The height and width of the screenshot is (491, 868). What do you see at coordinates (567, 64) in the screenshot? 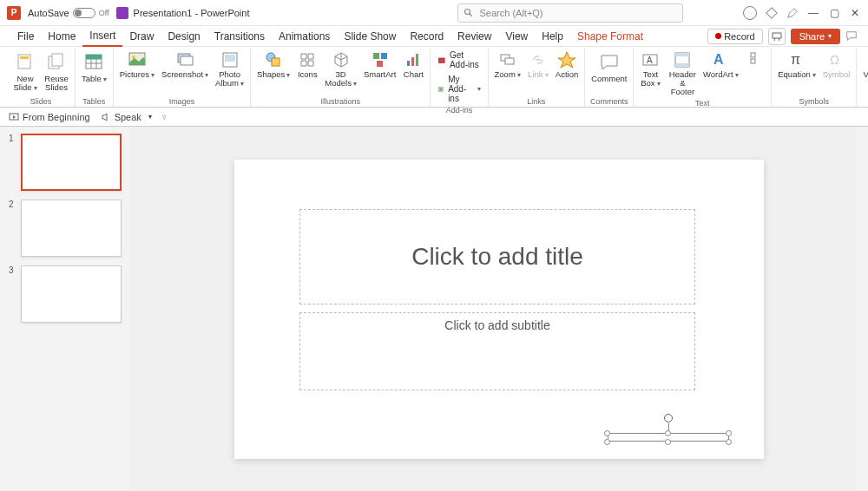
I see `action-button: Action` at bounding box center [567, 64].